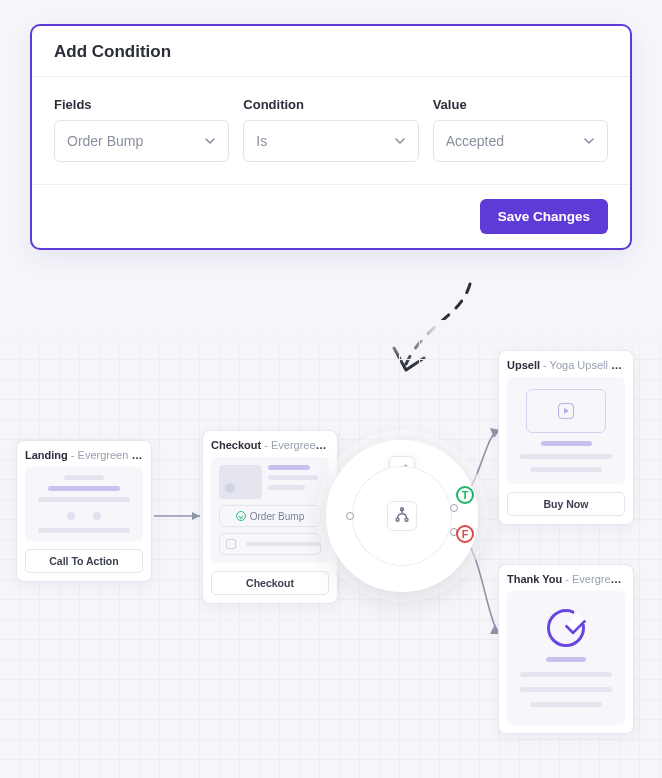 The image size is (662, 778). Describe the element at coordinates (105, 141) in the screenshot. I see `fields-value: Order Bump` at that location.